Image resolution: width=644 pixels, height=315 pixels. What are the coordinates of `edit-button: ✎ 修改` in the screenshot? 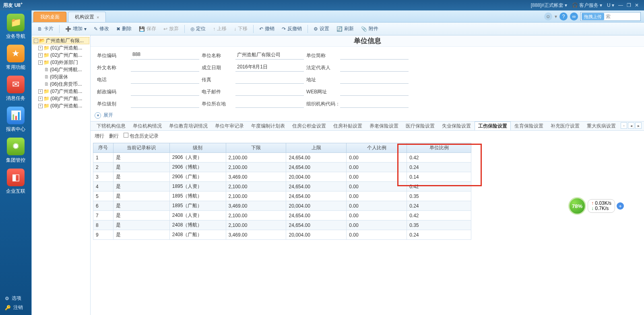 It's located at (101, 29).